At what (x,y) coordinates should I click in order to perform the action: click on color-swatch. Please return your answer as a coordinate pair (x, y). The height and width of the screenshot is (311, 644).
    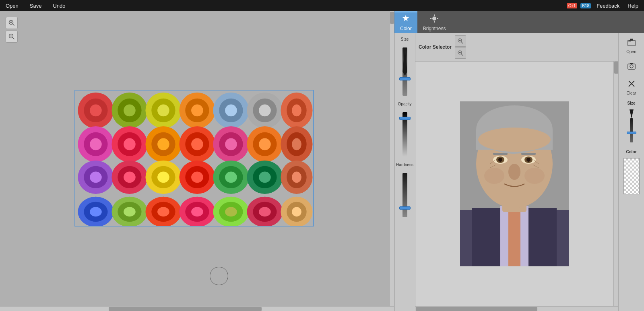
    Looking at the image, I should click on (632, 176).